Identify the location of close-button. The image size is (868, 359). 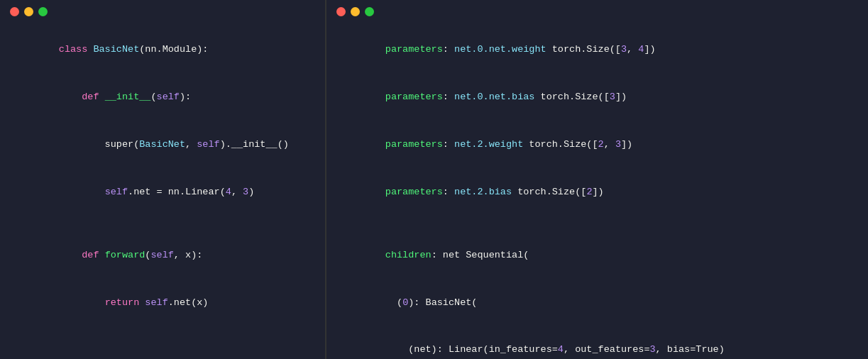
(14, 11).